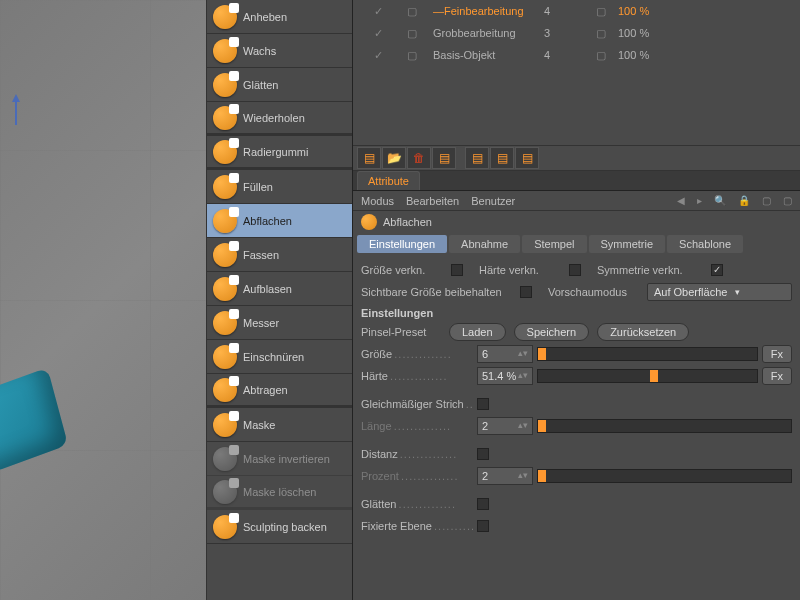 This screenshot has width=800, height=600. Describe the element at coordinates (417, 526) in the screenshot. I see `label-fixed-plane: Fixierte Ebene` at that location.